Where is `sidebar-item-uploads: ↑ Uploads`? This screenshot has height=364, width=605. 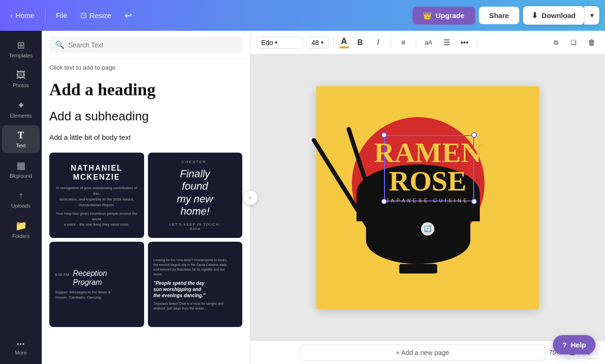 sidebar-item-uploads: ↑ Uploads is located at coordinates (21, 199).